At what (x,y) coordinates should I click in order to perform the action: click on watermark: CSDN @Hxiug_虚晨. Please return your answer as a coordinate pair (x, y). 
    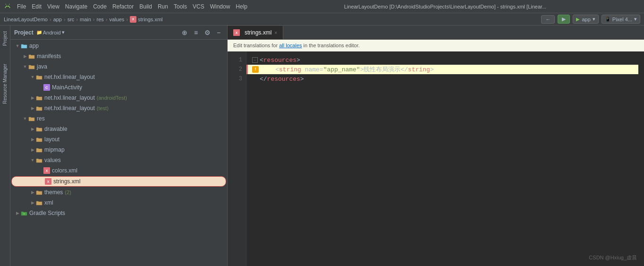
    Looking at the image, I should click on (613, 258).